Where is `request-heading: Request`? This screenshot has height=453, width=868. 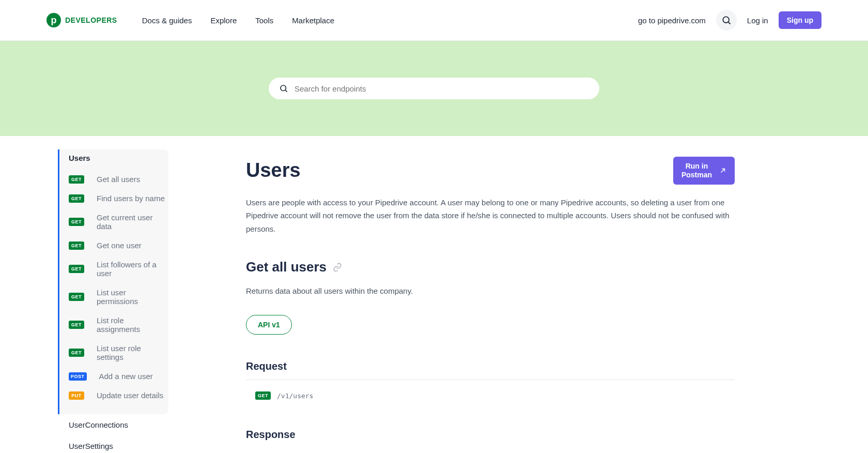 request-heading: Request is located at coordinates (490, 366).